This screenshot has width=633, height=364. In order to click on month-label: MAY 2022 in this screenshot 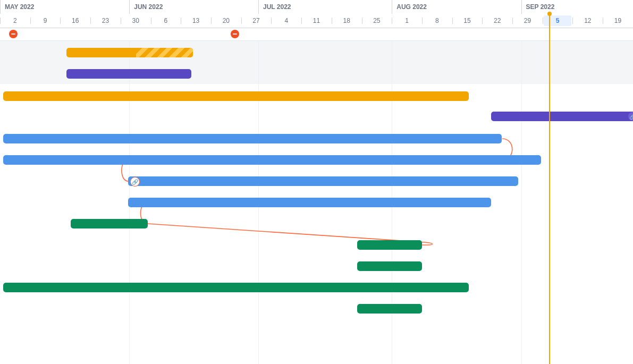, I will do `click(17, 7)`.